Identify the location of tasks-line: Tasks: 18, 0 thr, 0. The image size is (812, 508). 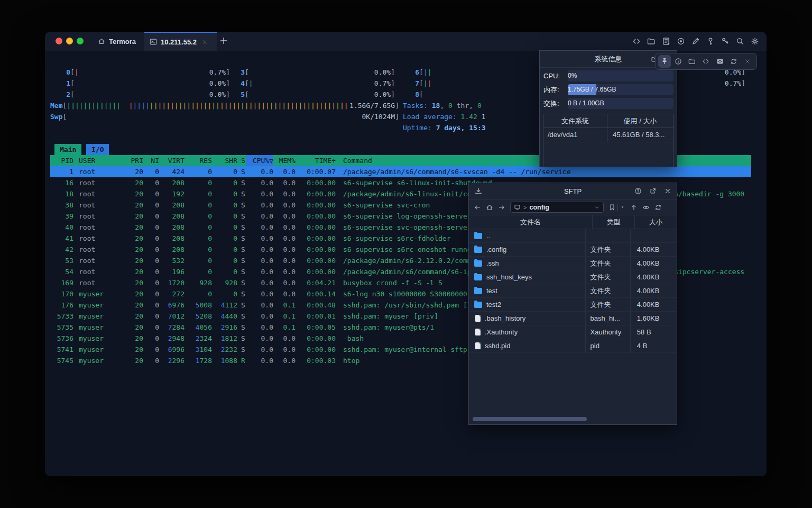
(444, 106).